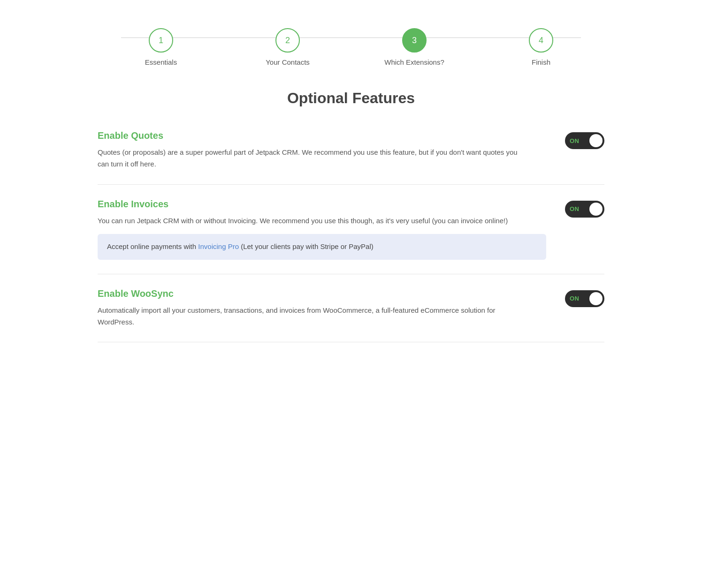 The height and width of the screenshot is (588, 702). Describe the element at coordinates (322, 247) in the screenshot. I see `feature-invoices-notice: Accept online payments with Invoicing Pr…` at that location.